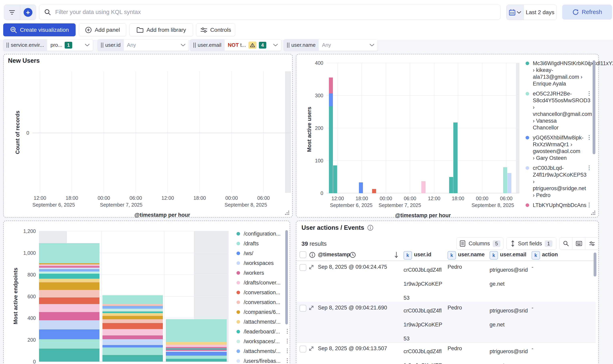  Describe the element at coordinates (263, 234) in the screenshot. I see `legend-item: /configuration...⋮` at that location.